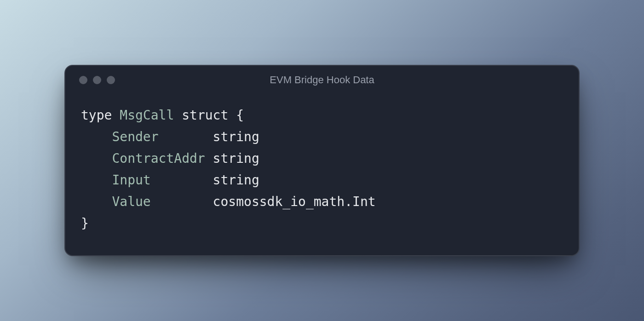 Image resolution: width=644 pixels, height=321 pixels. Describe the element at coordinates (158, 158) in the screenshot. I see `field-contractaddr-name: ContractAddr` at that location.